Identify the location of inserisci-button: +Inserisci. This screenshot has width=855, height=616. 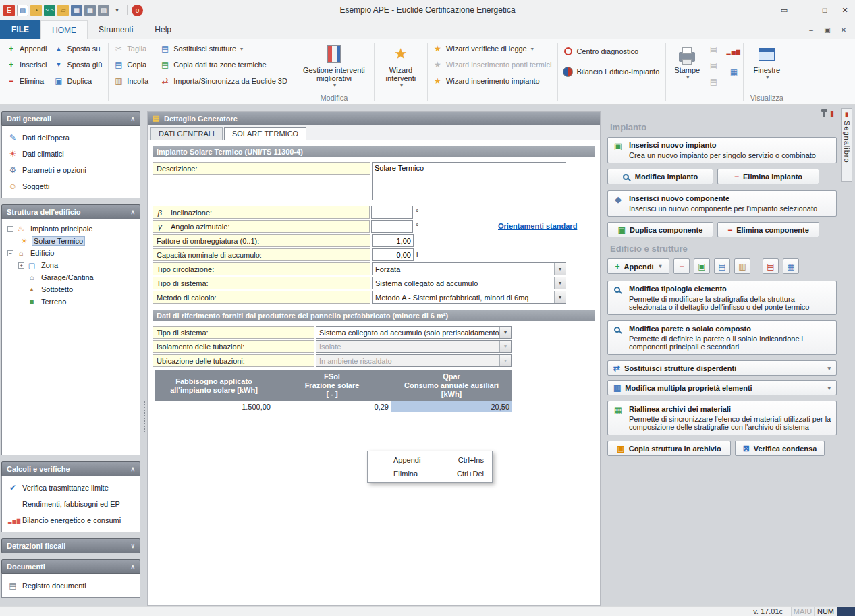
(27, 65).